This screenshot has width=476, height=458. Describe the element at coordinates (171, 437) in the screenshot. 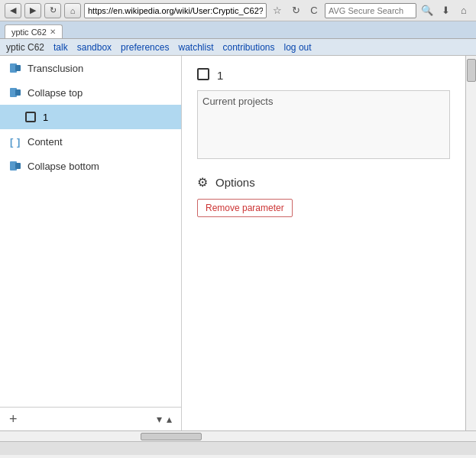

I see `h-scrollbar-thumb` at that location.